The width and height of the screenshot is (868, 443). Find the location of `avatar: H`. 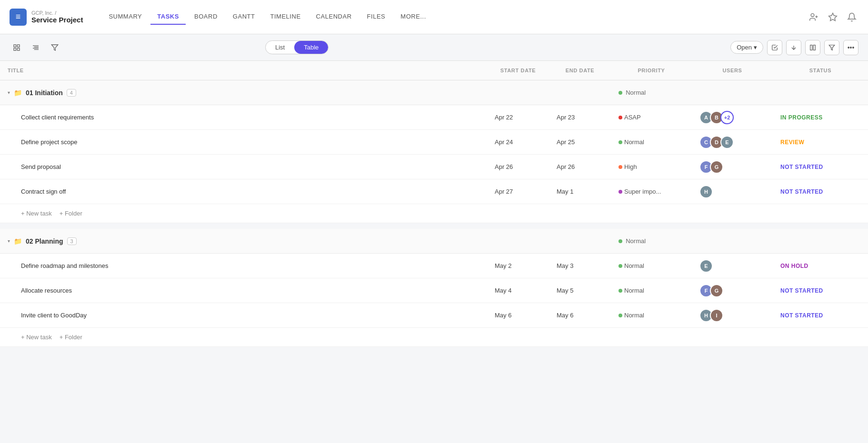

avatar: H is located at coordinates (706, 192).